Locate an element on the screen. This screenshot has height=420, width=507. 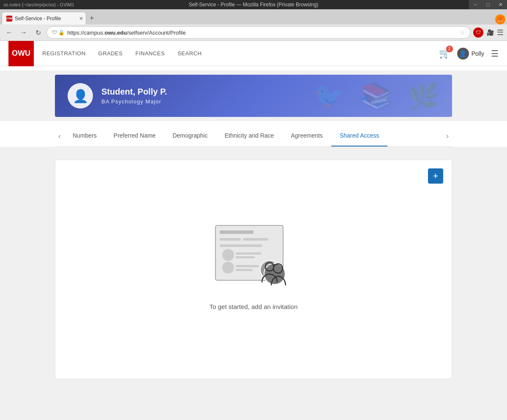
tab-preferred-name: Preferred Name is located at coordinates (135, 136).